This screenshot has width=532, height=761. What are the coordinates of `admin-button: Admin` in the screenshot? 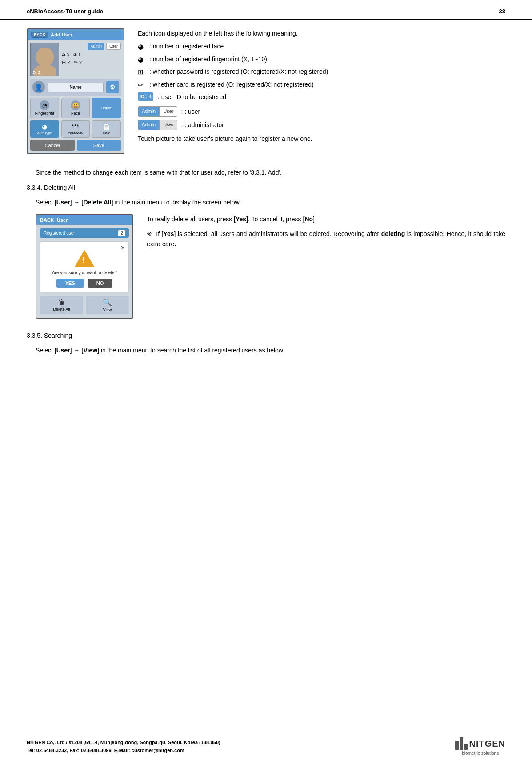 It's located at (96, 46).